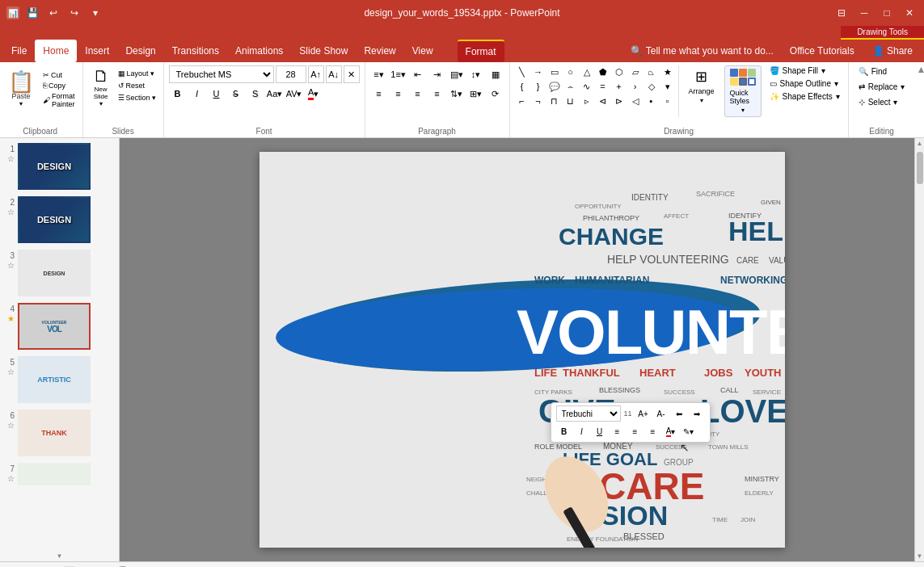  Describe the element at coordinates (60, 380) in the screenshot. I see `slide-item-5: 5 ☆ ARTISTIC` at that location.